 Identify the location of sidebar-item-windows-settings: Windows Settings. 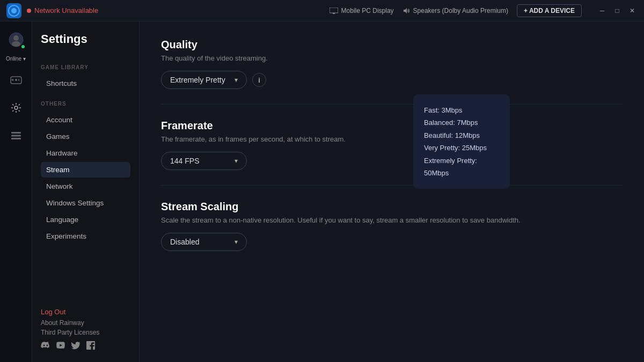
(86, 203).